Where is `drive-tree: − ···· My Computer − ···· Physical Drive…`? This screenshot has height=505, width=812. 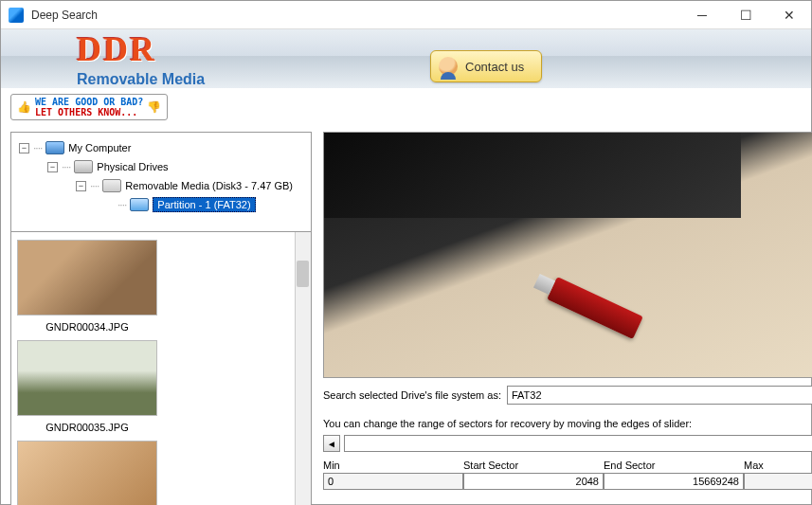 drive-tree: − ···· My Computer − ···· Physical Drive… is located at coordinates (161, 182).